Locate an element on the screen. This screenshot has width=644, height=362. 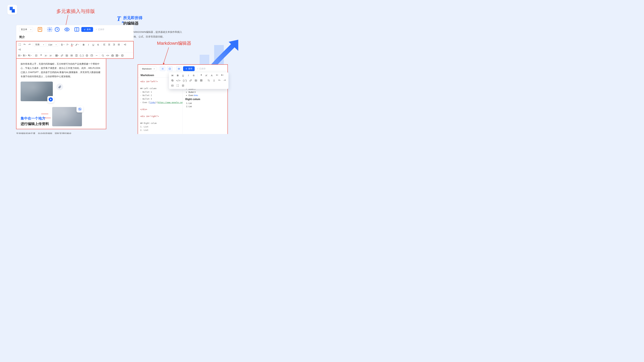
checkbox-button is located at coordinates (36, 55).